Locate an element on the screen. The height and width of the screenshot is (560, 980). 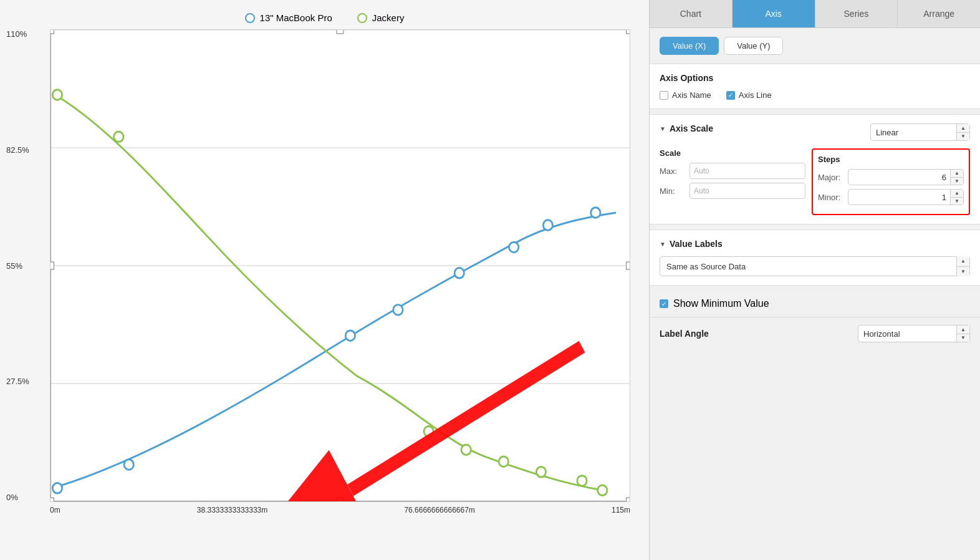
axis-scale-header: ▼ Axis Scale is located at coordinates (686, 128).